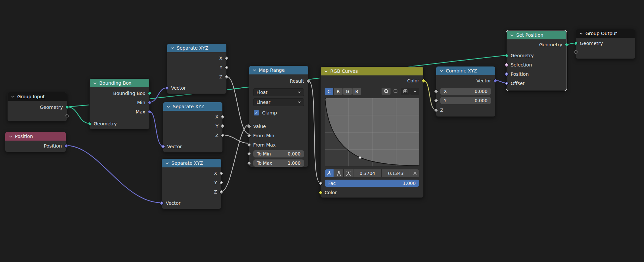  I want to click on node-title: RGB Curves, so click(344, 71).